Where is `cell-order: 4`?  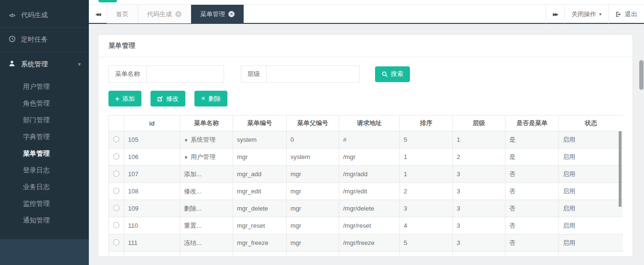
cell-order: 4 is located at coordinates (426, 226).